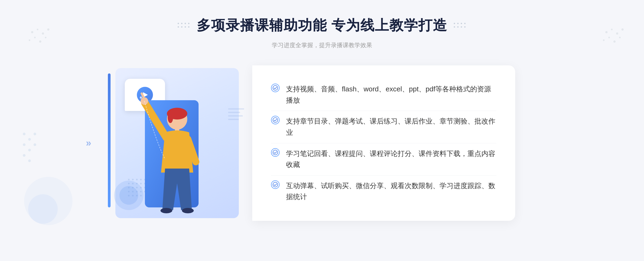  I want to click on feature-text-1: 支持视频、音频、flash、word、excel、ppt、pdf等各种格式的资源…, so click(391, 95).